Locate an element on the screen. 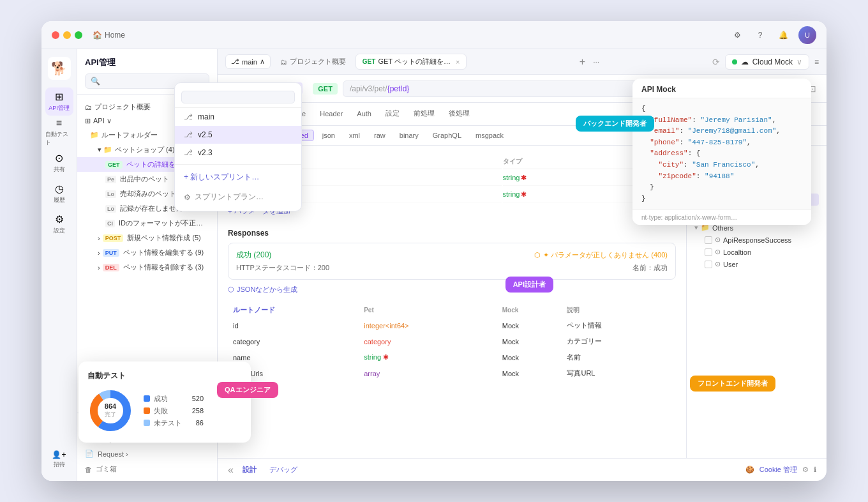 This screenshot has width=868, height=502. menu-button: ≡ is located at coordinates (817, 62).